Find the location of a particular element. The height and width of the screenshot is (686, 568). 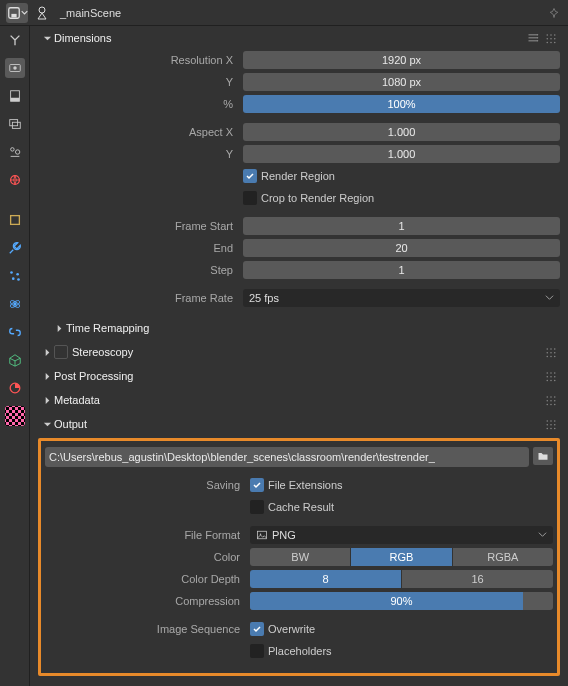

compression-label: Compression is located at coordinates (148, 601).